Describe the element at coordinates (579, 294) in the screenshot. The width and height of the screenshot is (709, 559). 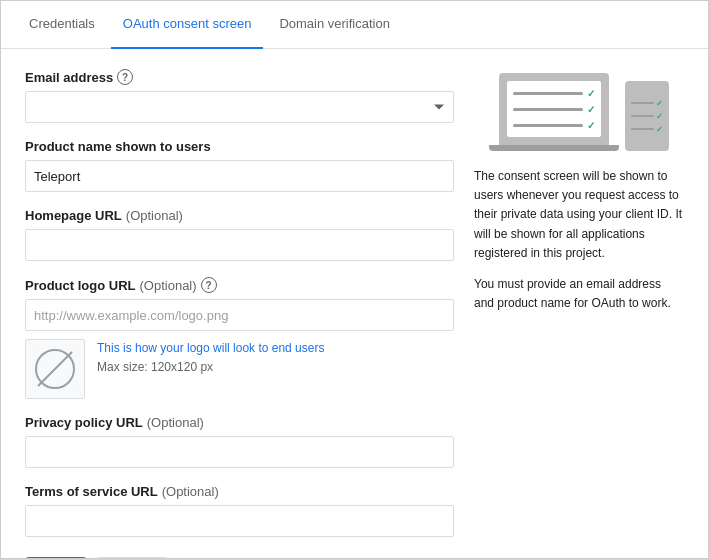
I see `info-text-2: You must provide an email address and pr…` at that location.